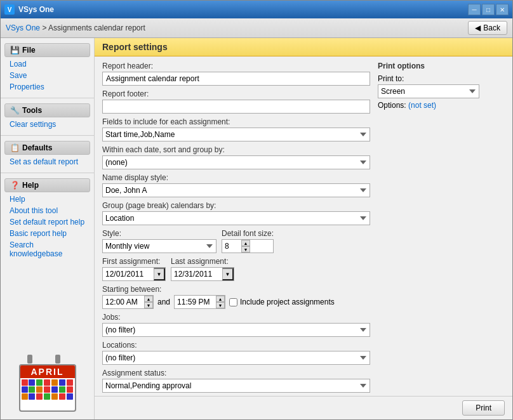  I want to click on group-by-wrapper: Location, so click(236, 218).